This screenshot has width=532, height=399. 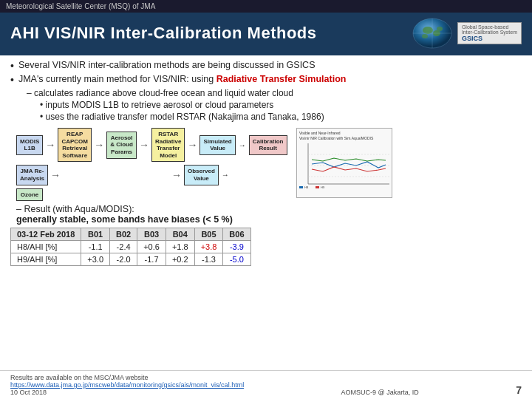 What do you see at coordinates (152, 247) in the screenshot?
I see `table-cell-h8-b03: +0.6` at bounding box center [152, 247].